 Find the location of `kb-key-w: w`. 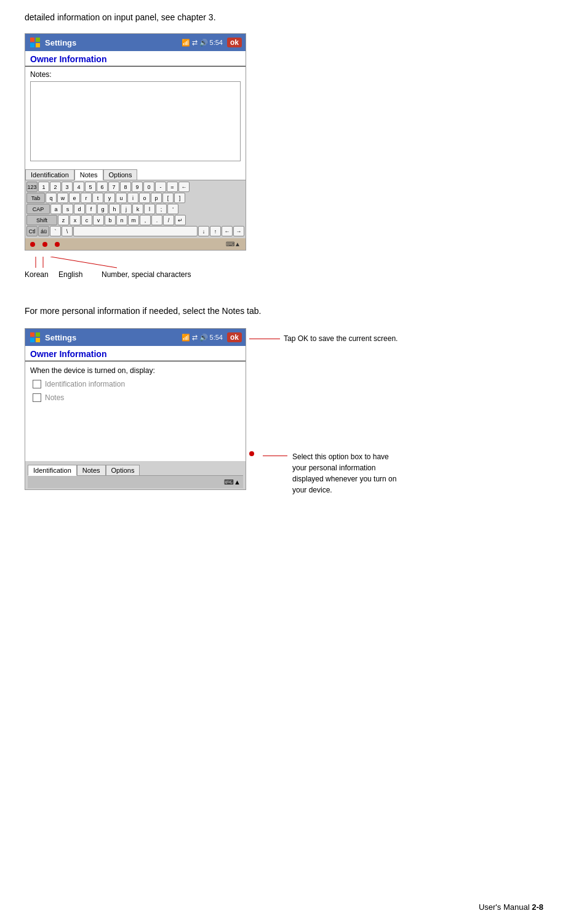

kb-key-w: w is located at coordinates (63, 198).